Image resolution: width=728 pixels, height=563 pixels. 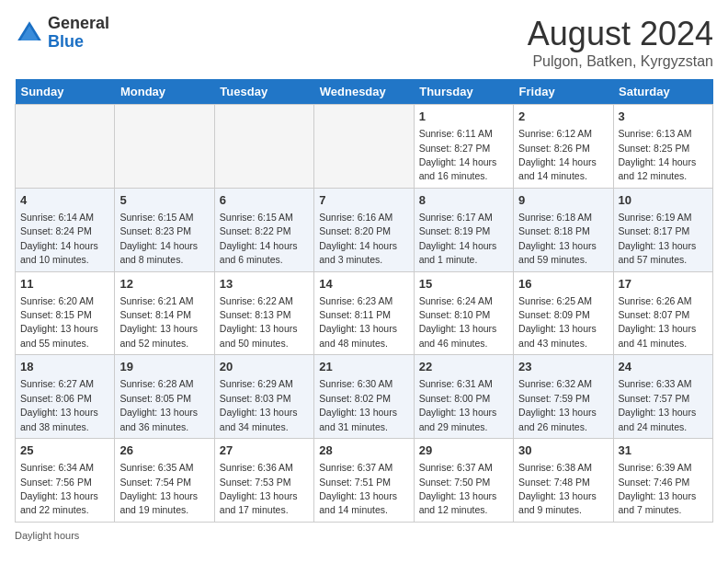 I want to click on calendar-week-row: 18Sunrise: 6:27 AM Sunset: 8:06 PM Dayli…, so click(x=364, y=397).